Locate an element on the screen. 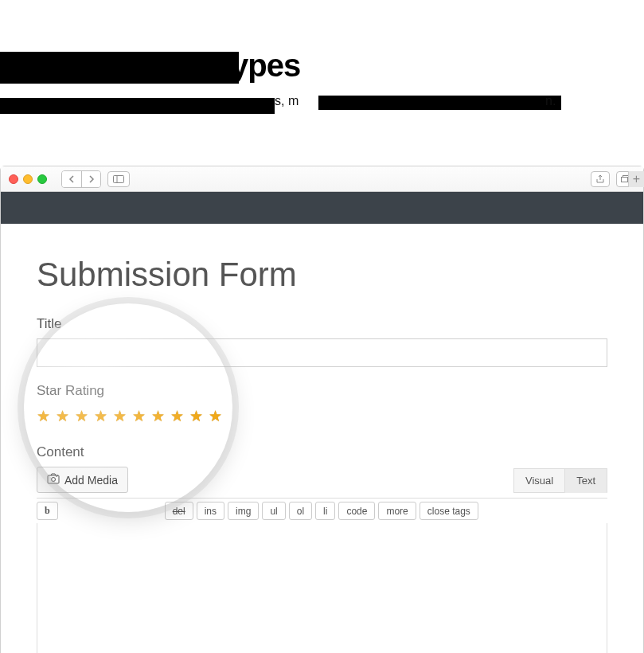 This screenshot has height=653, width=644. toolbar-close-tags-button: close tags is located at coordinates (449, 511).